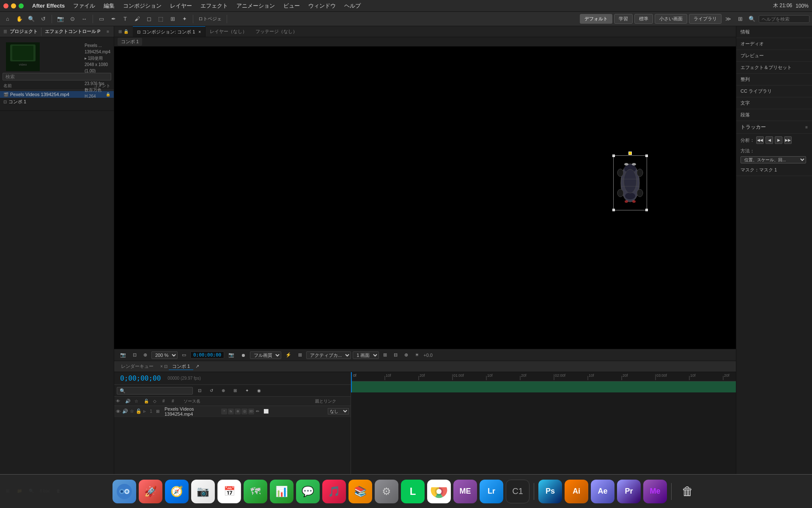 The width and height of the screenshot is (812, 508). What do you see at coordinates (19, 19) in the screenshot?
I see `hand-tool: ✋` at bounding box center [19, 19].